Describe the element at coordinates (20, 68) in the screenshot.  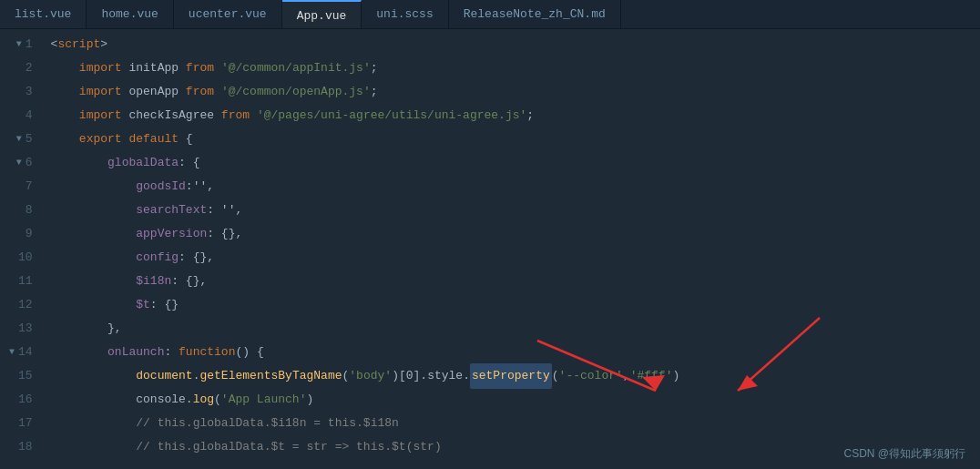
I see `line-2: 2` at that location.